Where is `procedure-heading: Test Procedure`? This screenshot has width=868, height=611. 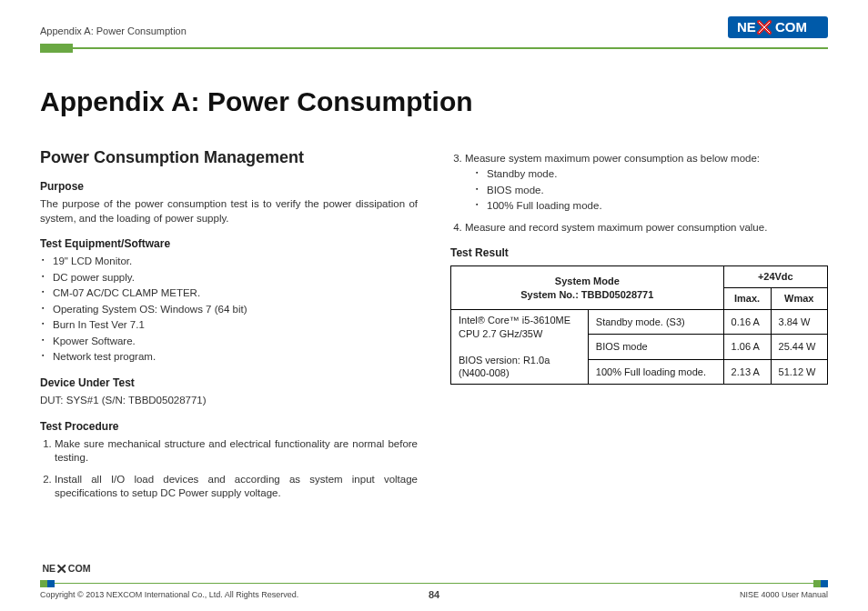
procedure-heading: Test Procedure is located at coordinates (229, 426).